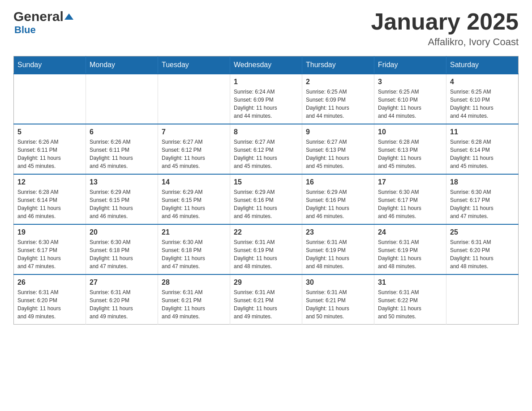 The height and width of the screenshot is (411, 532). I want to click on header-saturday: Saturday, so click(483, 65).